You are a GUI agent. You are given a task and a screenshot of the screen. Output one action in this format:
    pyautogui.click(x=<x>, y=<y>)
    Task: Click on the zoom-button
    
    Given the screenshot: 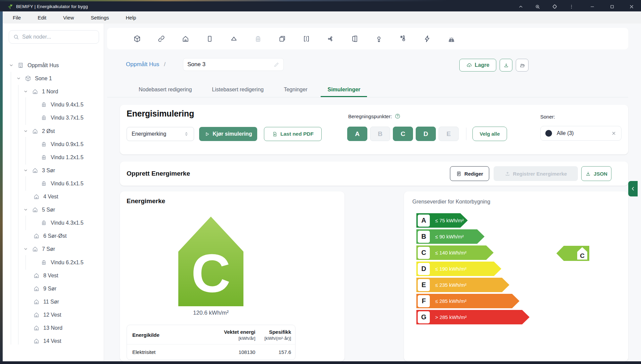 What is the action you would take?
    pyautogui.click(x=538, y=7)
    